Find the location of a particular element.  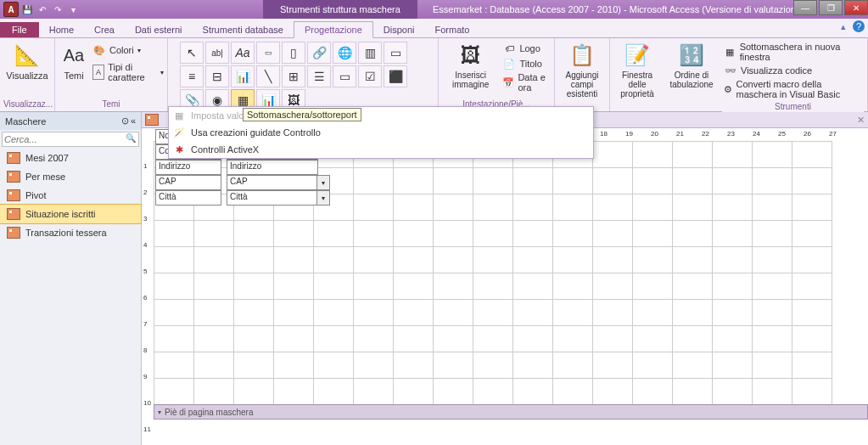

converti-macro-button: ⚙Converti macro della maschera in Visual… is located at coordinates (792, 89).